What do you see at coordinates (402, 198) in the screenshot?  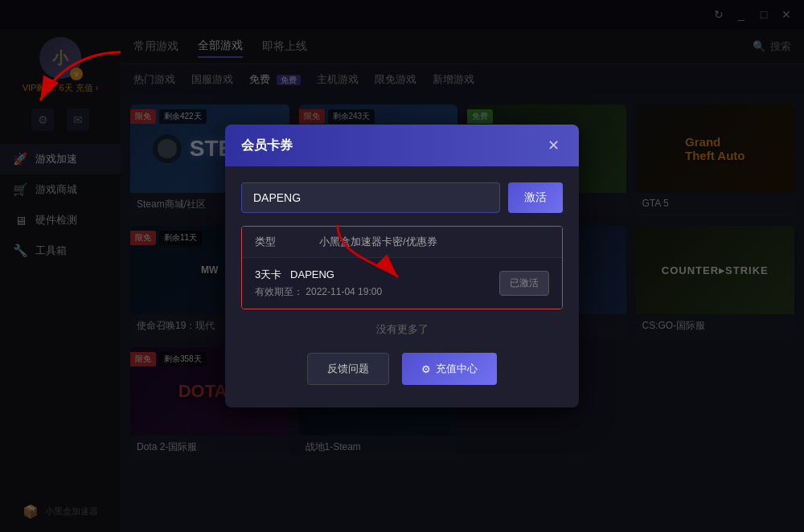 I see `input-row: 激活` at bounding box center [402, 198].